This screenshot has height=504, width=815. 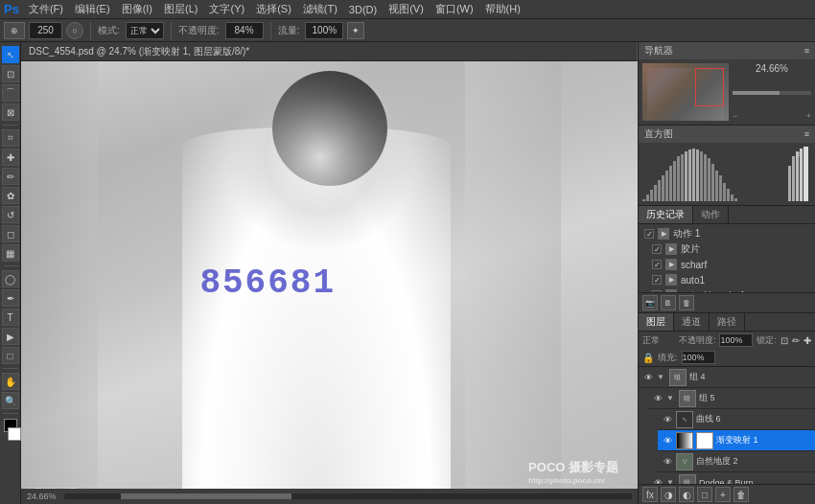 What do you see at coordinates (736, 441) in the screenshot?
I see `layer-gradient-map: 👁 渐变映射 1` at bounding box center [736, 441].